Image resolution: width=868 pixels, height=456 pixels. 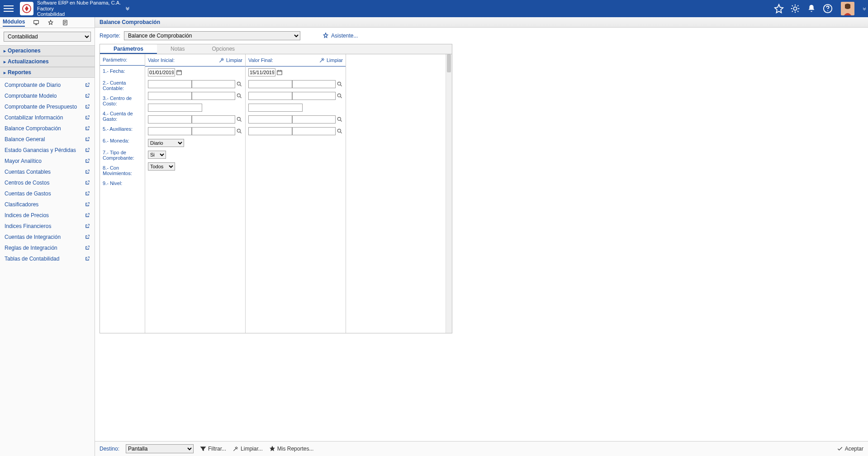 What do you see at coordinates (47, 248) in the screenshot?
I see `report-item: Reglas de Integración` at bounding box center [47, 248].